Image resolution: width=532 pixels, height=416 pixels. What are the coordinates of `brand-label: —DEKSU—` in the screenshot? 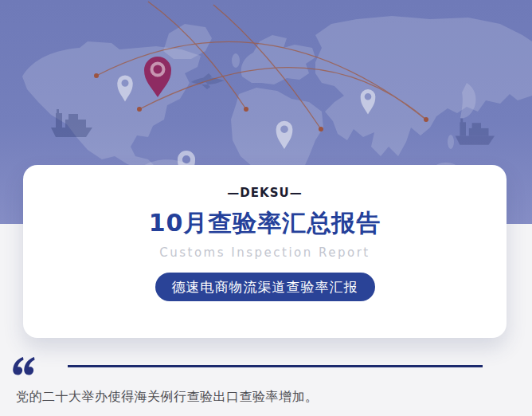 It's located at (264, 193).